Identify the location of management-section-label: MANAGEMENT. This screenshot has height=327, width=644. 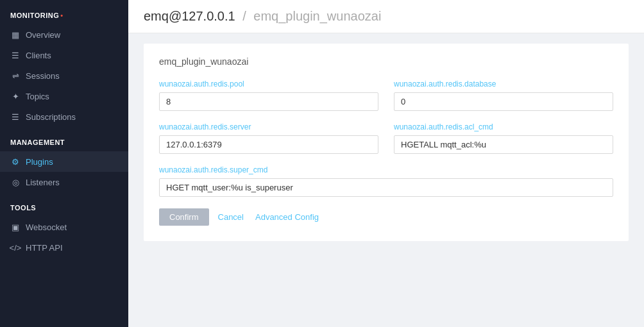
(64, 139).